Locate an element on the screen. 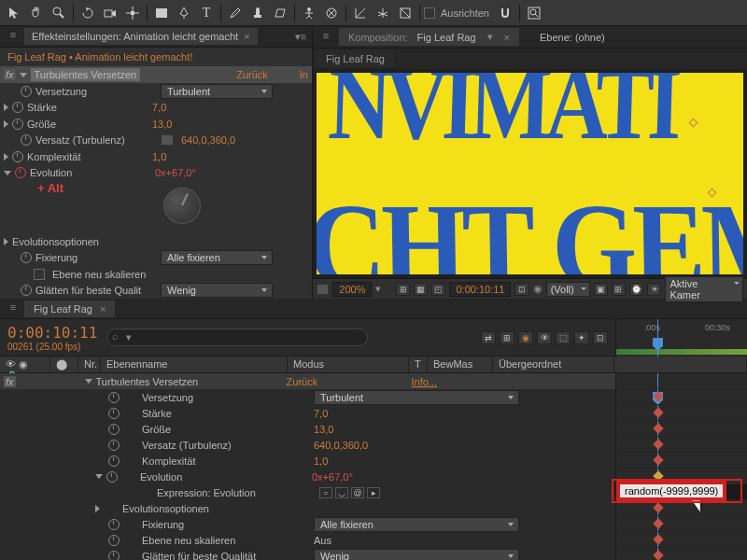 Image resolution: width=747 pixels, height=560 pixels. reset-link: Zurück is located at coordinates (347, 382).